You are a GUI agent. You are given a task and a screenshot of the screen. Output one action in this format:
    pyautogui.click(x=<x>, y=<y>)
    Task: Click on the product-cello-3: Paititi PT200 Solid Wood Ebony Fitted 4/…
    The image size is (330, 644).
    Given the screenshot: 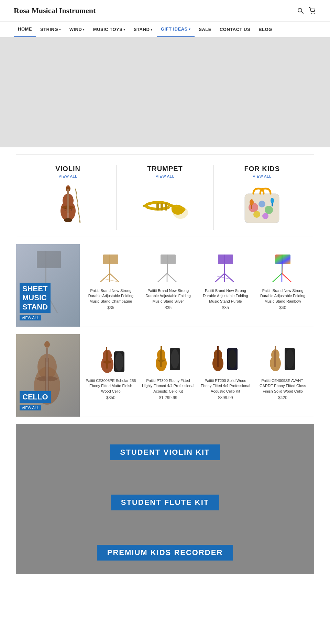 What is the action you would take?
    pyautogui.click(x=226, y=371)
    